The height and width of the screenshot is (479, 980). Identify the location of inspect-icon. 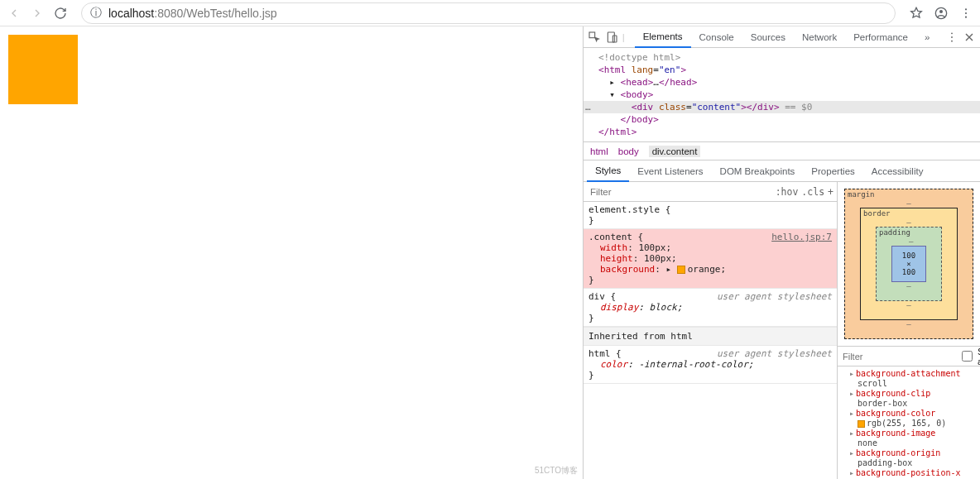
(594, 37).